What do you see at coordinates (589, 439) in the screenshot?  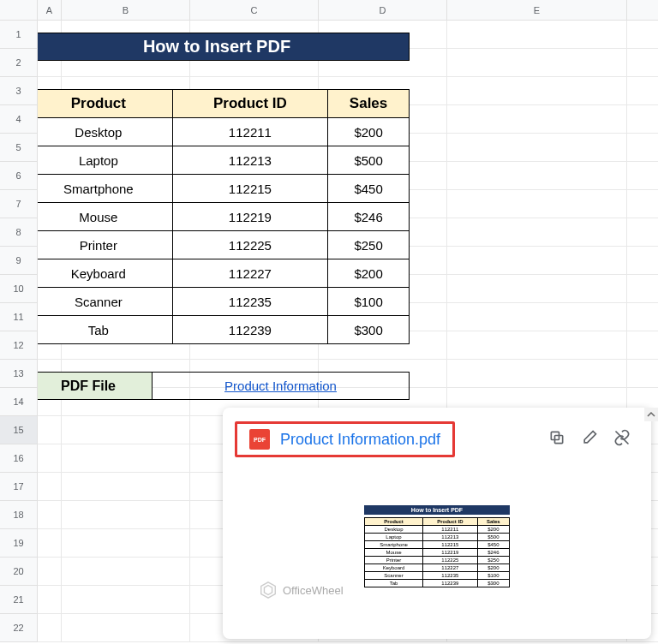 I see `edit-link-icon` at bounding box center [589, 439].